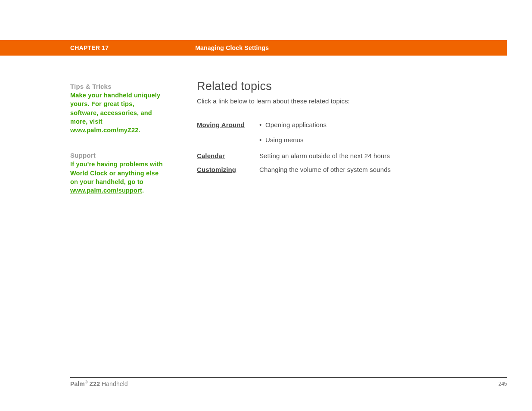  I want to click on topic-desc: Setting an alarm outside of the next 24 …, so click(325, 156).